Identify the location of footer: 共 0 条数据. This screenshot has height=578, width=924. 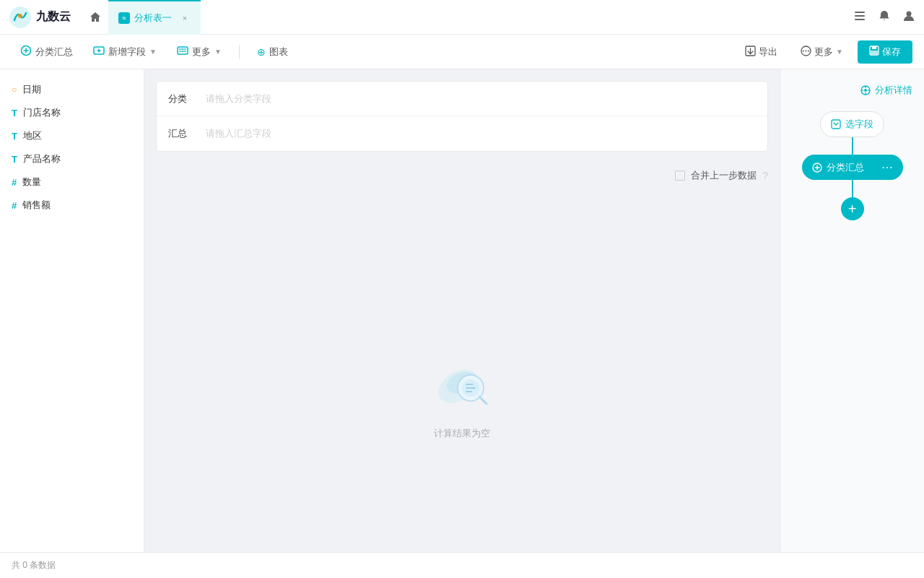
(462, 565).